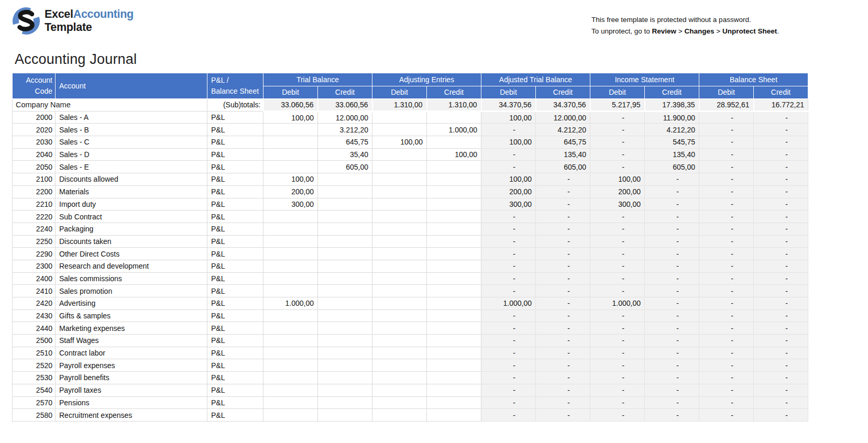  Describe the element at coordinates (345, 154) in the screenshot. I see `cell-value: 35,40` at that location.